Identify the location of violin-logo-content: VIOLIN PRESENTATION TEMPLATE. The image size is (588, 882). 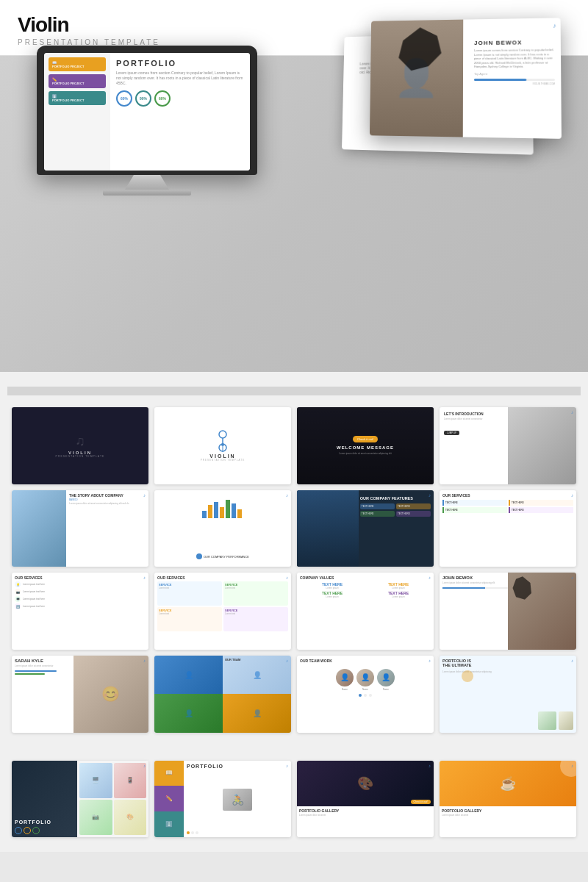
(223, 445).